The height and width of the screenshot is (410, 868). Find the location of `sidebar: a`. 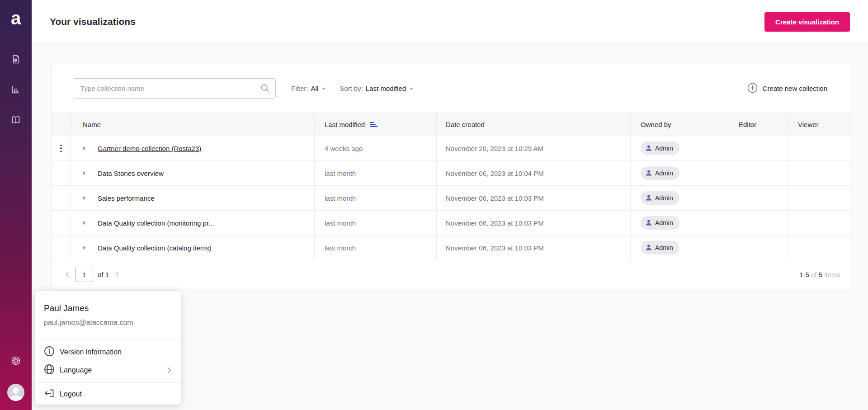

sidebar: a is located at coordinates (16, 205).